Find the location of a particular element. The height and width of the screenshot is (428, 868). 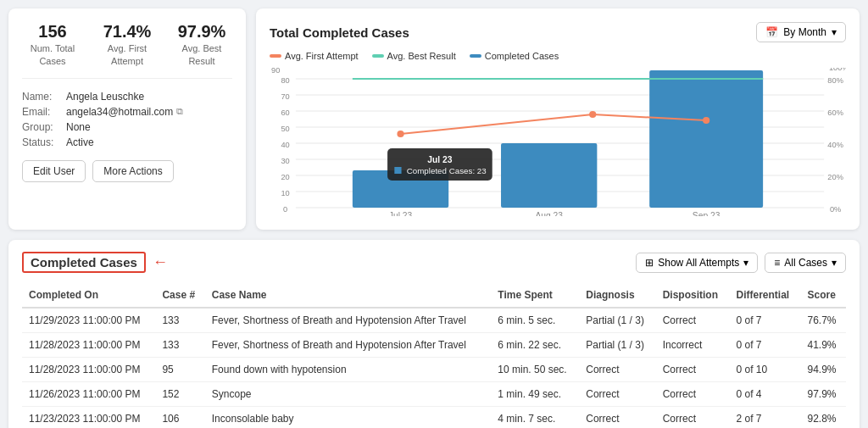

col-case-num: Case # is located at coordinates (180, 295).